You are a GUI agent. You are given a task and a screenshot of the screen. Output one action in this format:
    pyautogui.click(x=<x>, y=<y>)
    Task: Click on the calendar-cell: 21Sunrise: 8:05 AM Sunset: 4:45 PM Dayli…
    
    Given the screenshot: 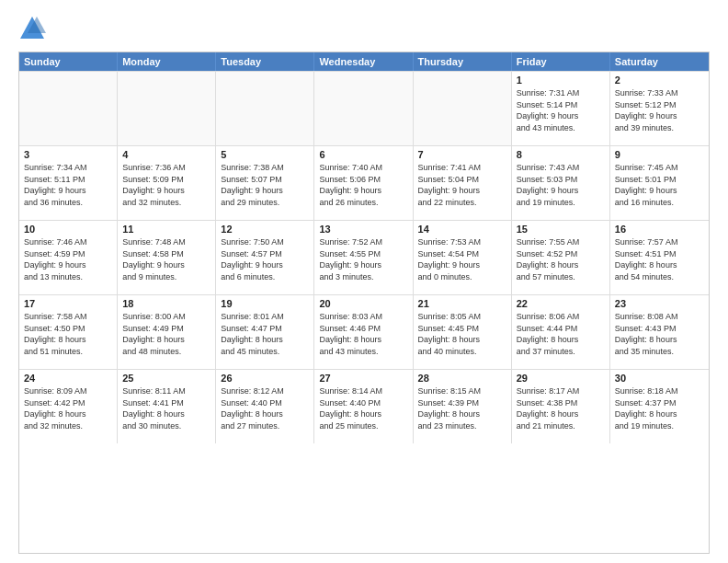 What is the action you would take?
    pyautogui.click(x=463, y=332)
    